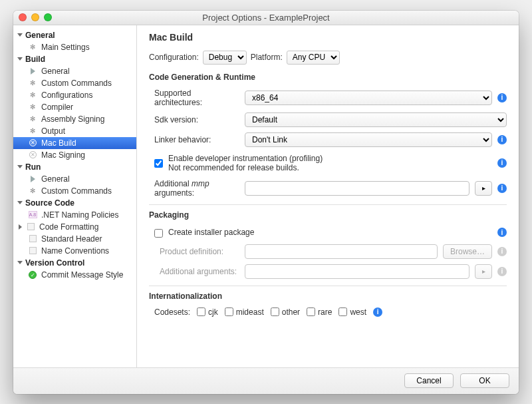  Describe the element at coordinates (74, 107) in the screenshot. I see `sidebar-item-compiler: ✻ Compiler` at that location.